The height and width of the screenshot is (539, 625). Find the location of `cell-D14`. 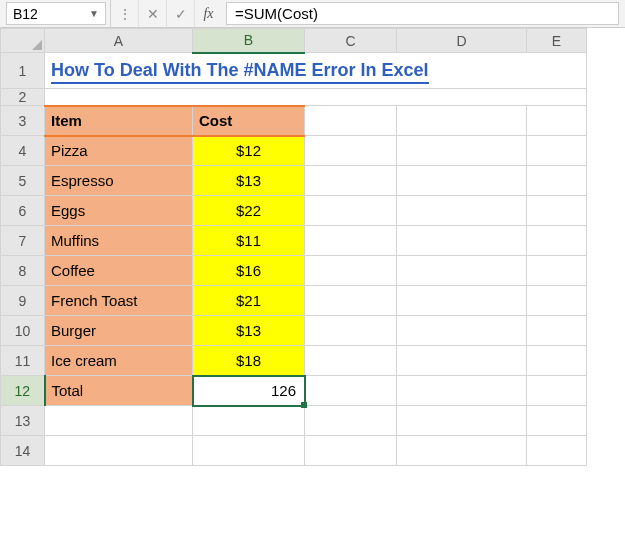

cell-D14 is located at coordinates (462, 451).